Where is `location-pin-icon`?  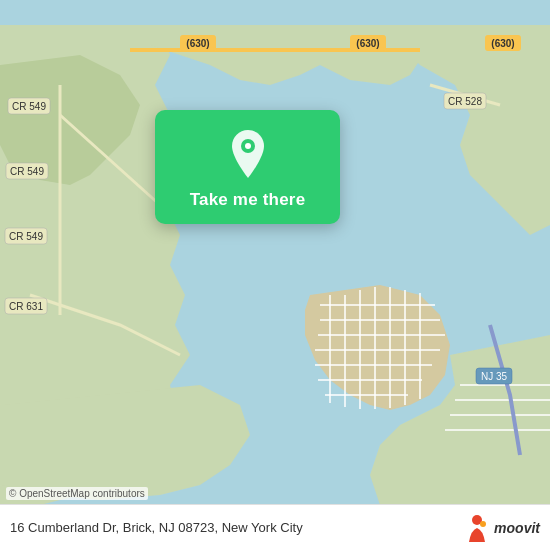
location-pin-icon is located at coordinates (248, 154).